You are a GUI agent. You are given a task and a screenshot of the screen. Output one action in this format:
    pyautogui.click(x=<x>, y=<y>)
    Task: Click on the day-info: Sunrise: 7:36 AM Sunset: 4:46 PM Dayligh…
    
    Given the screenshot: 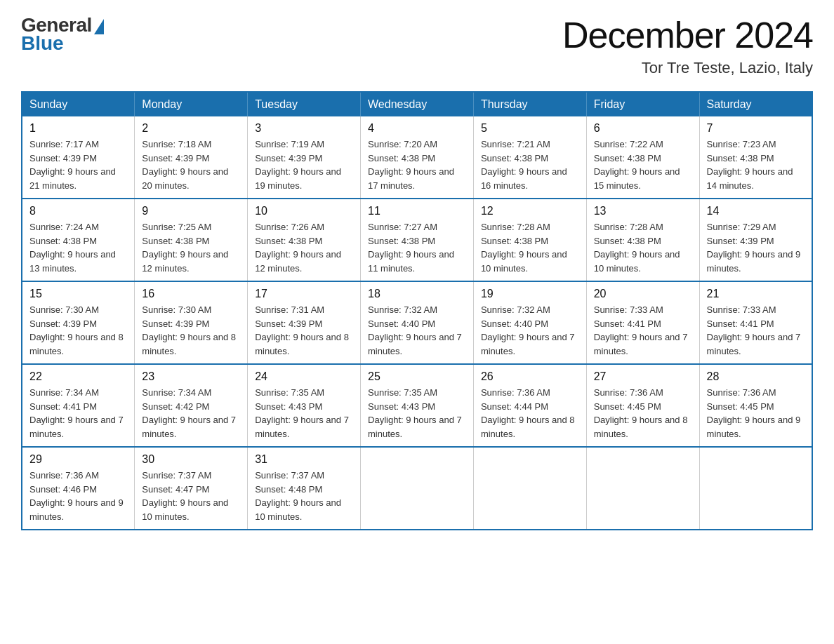 What is the action you would take?
    pyautogui.click(x=79, y=496)
    